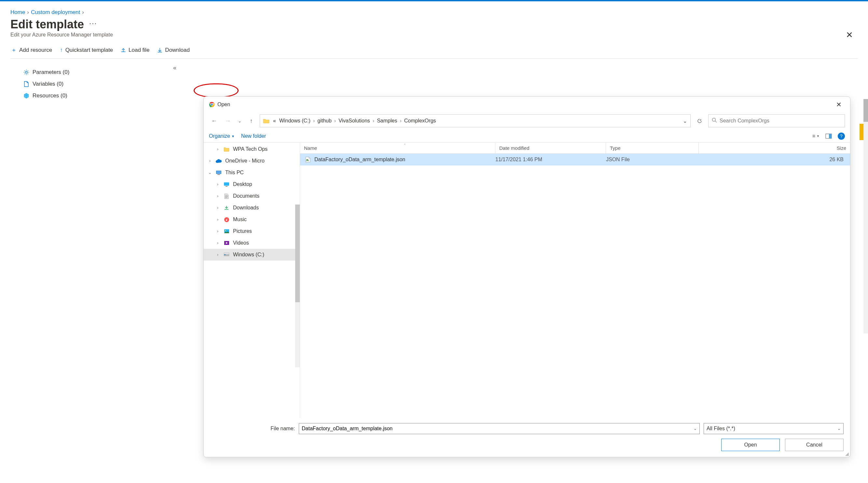  I want to click on location-crumb: Samples, so click(387, 121).